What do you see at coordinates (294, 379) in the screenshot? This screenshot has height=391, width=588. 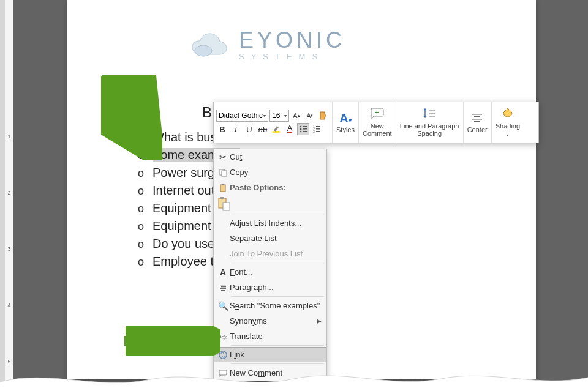 I see `torn-edge-decoration` at bounding box center [294, 379].